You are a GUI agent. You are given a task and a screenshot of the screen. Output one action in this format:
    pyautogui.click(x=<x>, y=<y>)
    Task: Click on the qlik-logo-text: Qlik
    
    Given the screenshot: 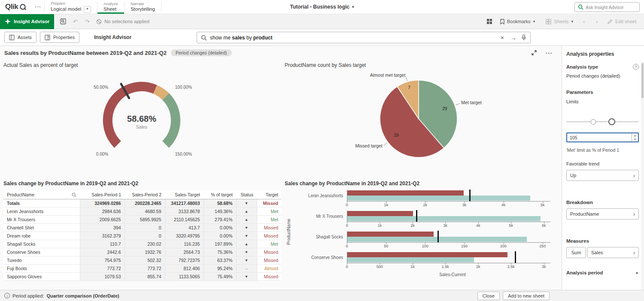 What is the action you would take?
    pyautogui.click(x=12, y=7)
    